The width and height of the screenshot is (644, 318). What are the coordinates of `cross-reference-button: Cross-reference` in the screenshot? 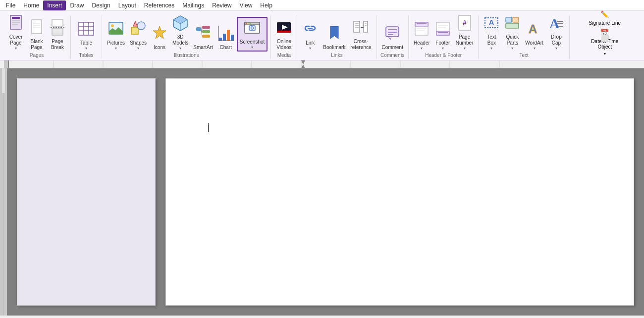 It's located at (361, 34).